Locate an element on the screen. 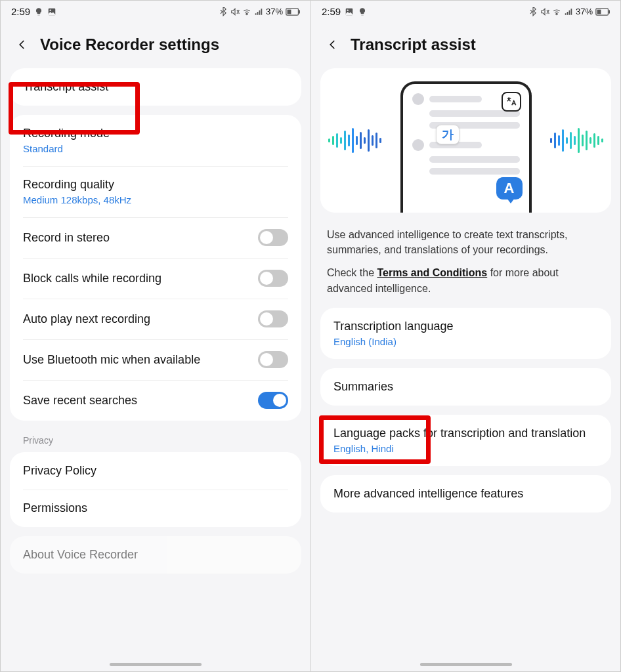 The width and height of the screenshot is (621, 672). waveform-left-icon is located at coordinates (354, 140).